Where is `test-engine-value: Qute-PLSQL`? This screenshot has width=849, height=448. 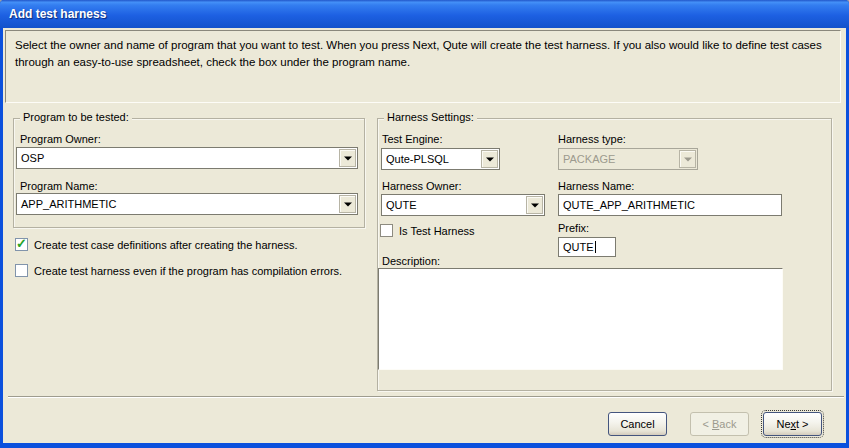 test-engine-value: Qute-PLSQL is located at coordinates (418, 159).